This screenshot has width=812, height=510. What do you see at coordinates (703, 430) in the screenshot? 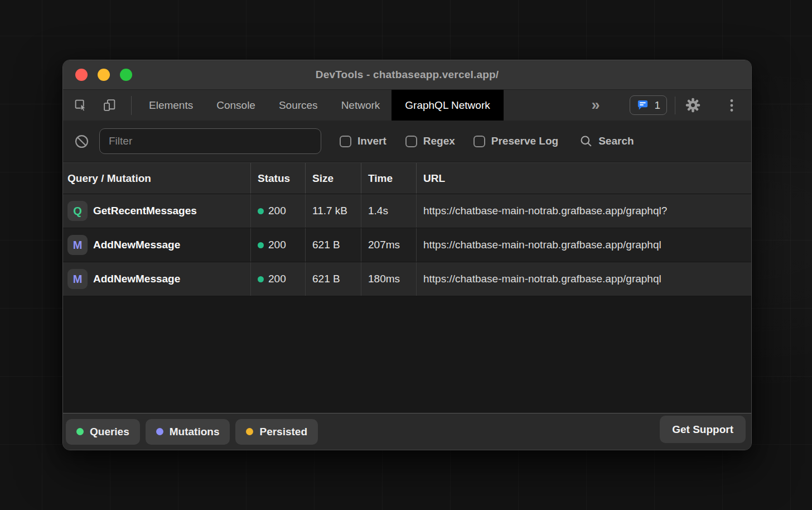
I see `get-support-label: Get Support` at bounding box center [703, 430].